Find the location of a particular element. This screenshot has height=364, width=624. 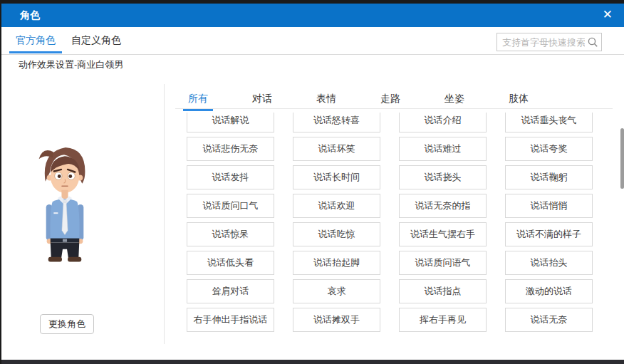

action-button: 说话悲伤无奈 is located at coordinates (231, 149).